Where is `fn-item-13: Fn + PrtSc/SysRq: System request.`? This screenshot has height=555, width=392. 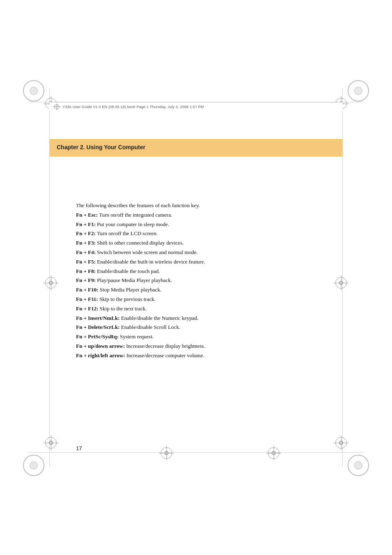 fn-item-13: Fn + PrtSc/SysRq: System request. is located at coordinates (204, 337).